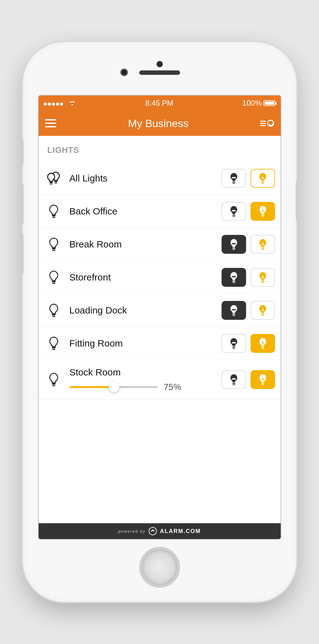 The height and width of the screenshot is (644, 319). What do you see at coordinates (124, 72) in the screenshot?
I see `phone-camera` at bounding box center [124, 72].